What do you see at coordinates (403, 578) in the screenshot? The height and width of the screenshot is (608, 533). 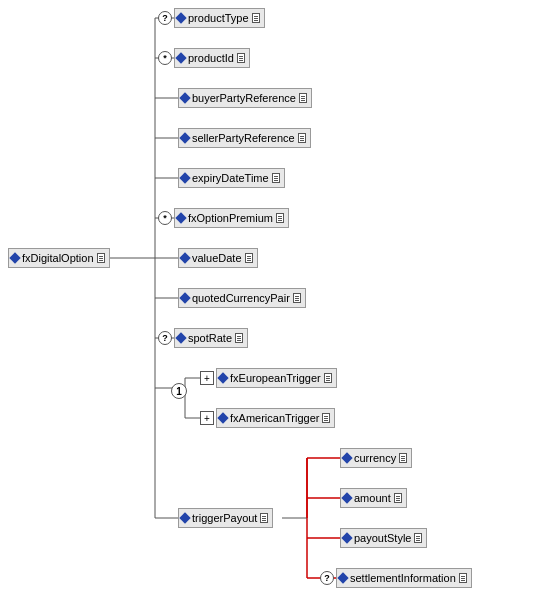 I see `node-label-settlementInformation: settlementInformation` at bounding box center [403, 578].